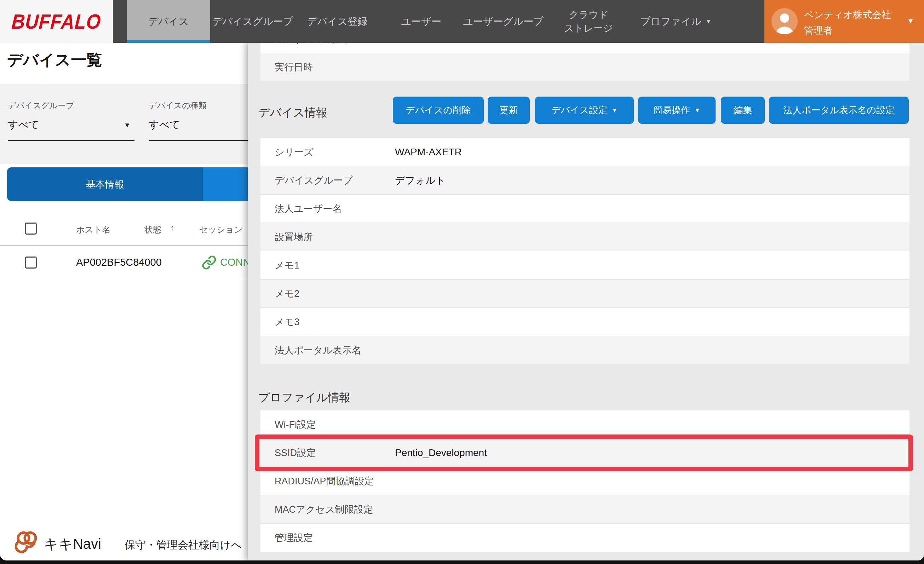 The height and width of the screenshot is (564, 924). What do you see at coordinates (438, 110) in the screenshot?
I see `button-label: デバイスの削除` at bounding box center [438, 110].